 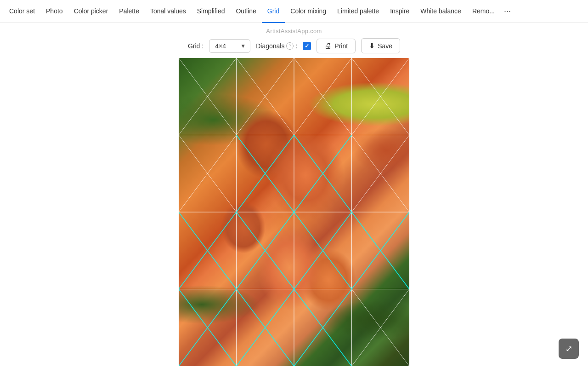 What do you see at coordinates (168, 12) in the screenshot?
I see `nav-item-tonal-values: Tonal values` at bounding box center [168, 12].